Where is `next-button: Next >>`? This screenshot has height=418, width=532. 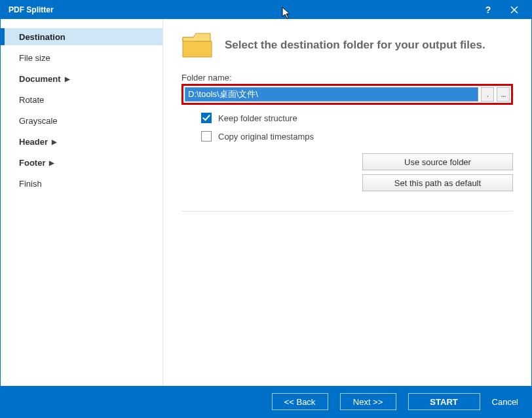
next-button: Next >> is located at coordinates (368, 402).